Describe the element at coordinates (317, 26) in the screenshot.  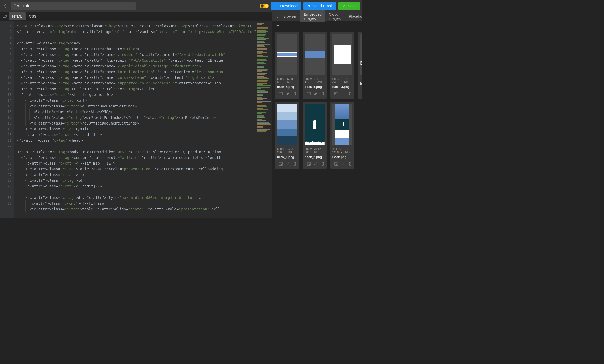
I see `asset-toolbar: +` at that location.